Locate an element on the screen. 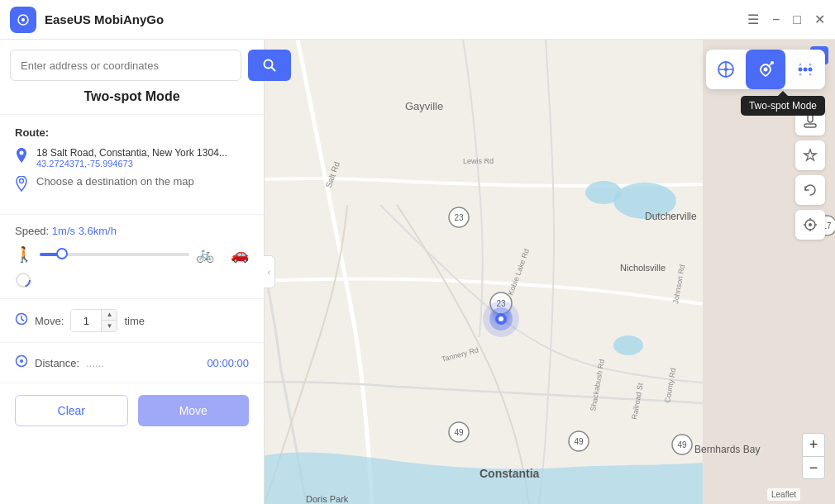  history-tool-btn is located at coordinates (810, 190).